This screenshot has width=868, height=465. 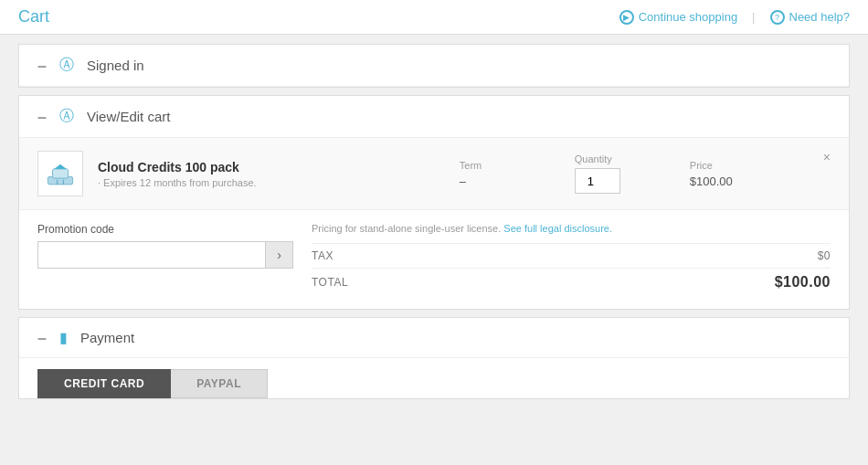 What do you see at coordinates (64, 338) in the screenshot?
I see `payment-card-icon: ▮` at bounding box center [64, 338].